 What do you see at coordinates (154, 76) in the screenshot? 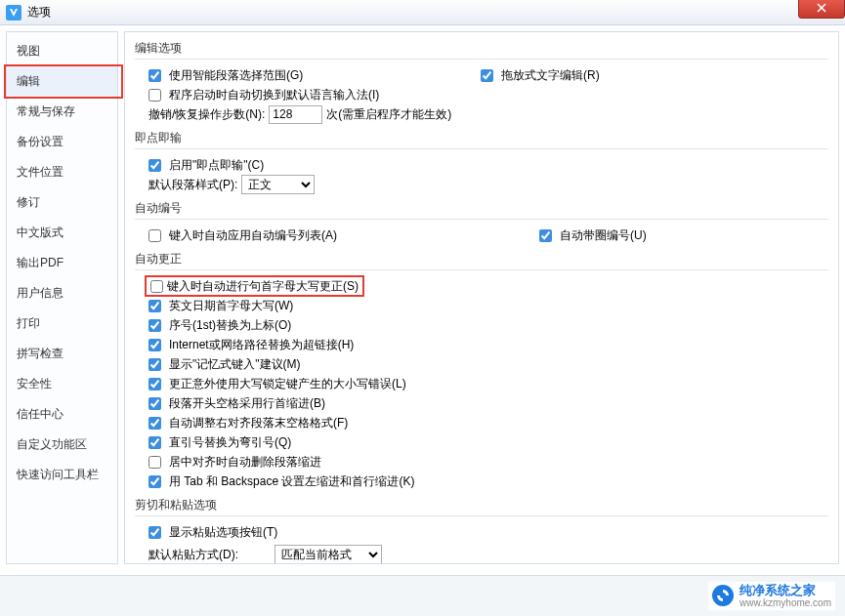
I see `chk-smart-para` at bounding box center [154, 76].